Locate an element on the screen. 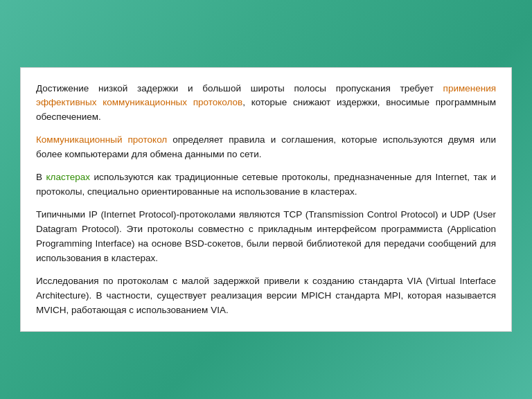 Image resolution: width=532 pixels, height=399 pixels. paragraph-5: Исследования по протоколам с малой задер… is located at coordinates (266, 296).